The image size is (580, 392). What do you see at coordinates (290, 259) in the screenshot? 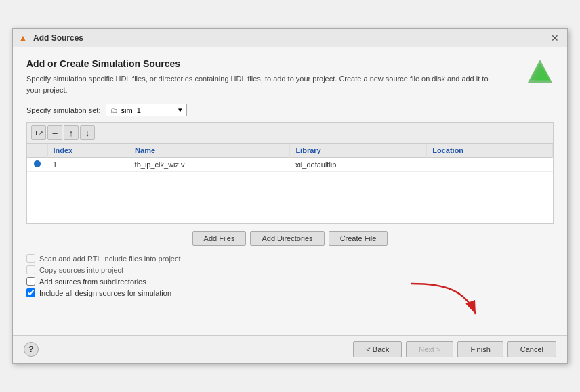
I see `option-row-1: Scan and add RTL include files into proj…` at bounding box center [290, 259].